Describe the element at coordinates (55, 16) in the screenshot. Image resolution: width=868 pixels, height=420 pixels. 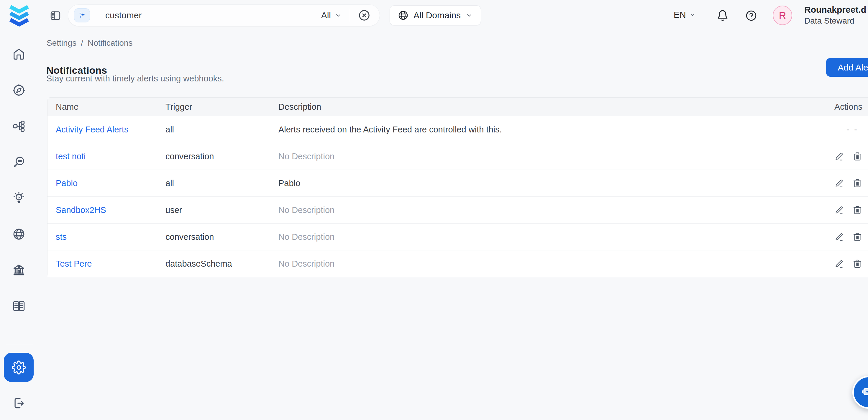
I see `panel-toggle-icon` at that location.